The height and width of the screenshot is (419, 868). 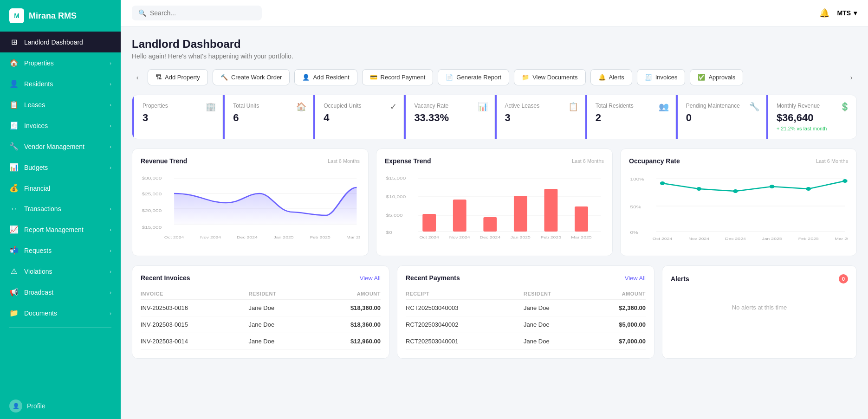 I want to click on sidebar-label-documents: Documents, so click(x=41, y=313).